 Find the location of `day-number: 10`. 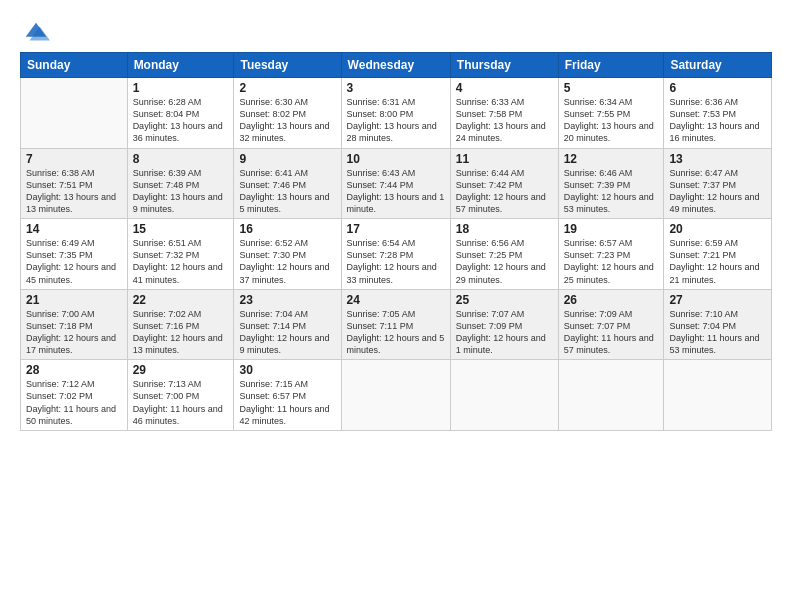

day-number: 10 is located at coordinates (396, 159).